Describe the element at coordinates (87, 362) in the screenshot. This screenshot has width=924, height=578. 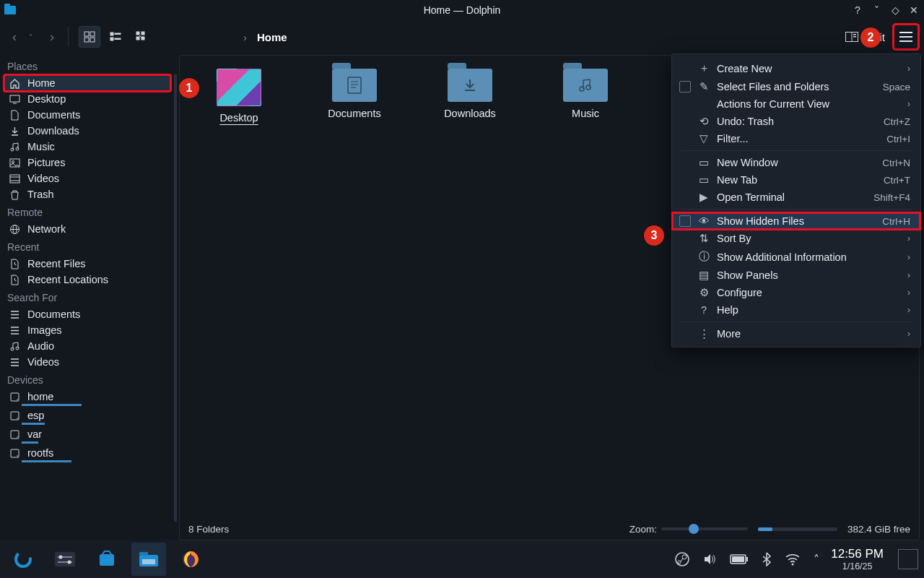
I see `sidebar-item-sf-videos: Videos` at that location.